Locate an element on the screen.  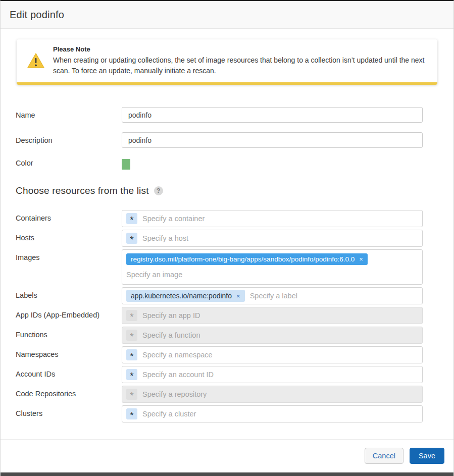
field-label: Images is located at coordinates (69, 255).